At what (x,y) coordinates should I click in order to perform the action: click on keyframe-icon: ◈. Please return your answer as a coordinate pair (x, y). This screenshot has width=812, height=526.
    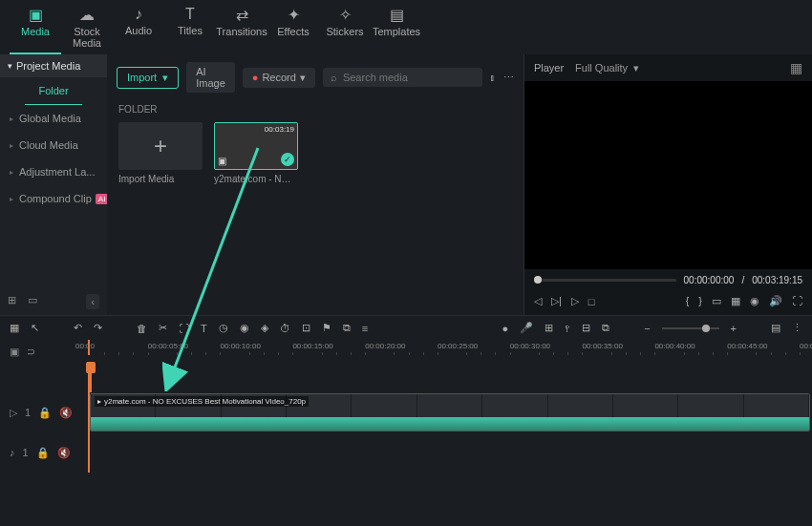
    Looking at the image, I should click on (265, 328).